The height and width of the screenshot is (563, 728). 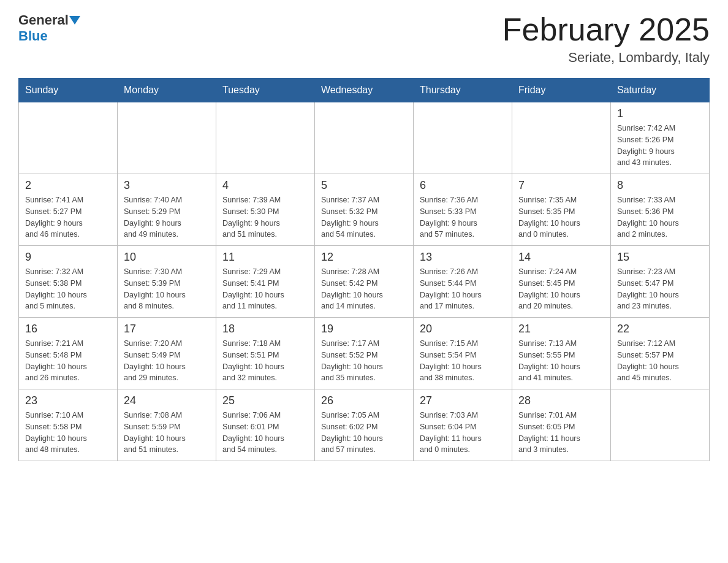 What do you see at coordinates (265, 433) in the screenshot?
I see `day-info: Sunrise: 7:06 AMSunset: 6:01 PMDaylight:…` at bounding box center [265, 433].